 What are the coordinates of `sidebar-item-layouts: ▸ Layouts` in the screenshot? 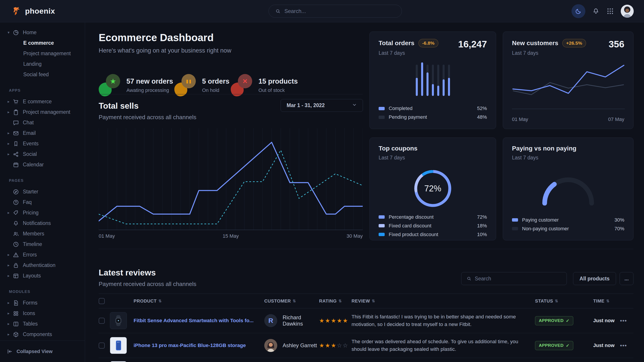 It's located at (42, 276).